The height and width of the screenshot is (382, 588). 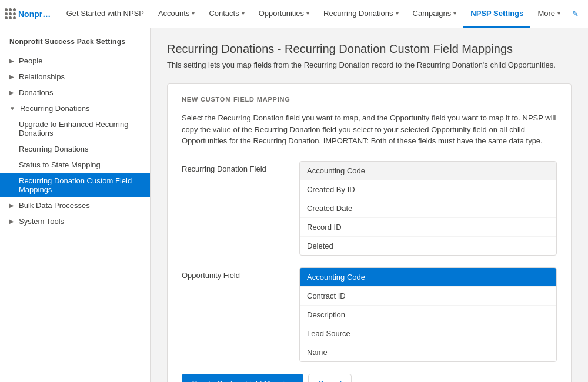 What do you see at coordinates (12, 221) in the screenshot?
I see `system-tools-chevron-icon: ▶` at bounding box center [12, 221].